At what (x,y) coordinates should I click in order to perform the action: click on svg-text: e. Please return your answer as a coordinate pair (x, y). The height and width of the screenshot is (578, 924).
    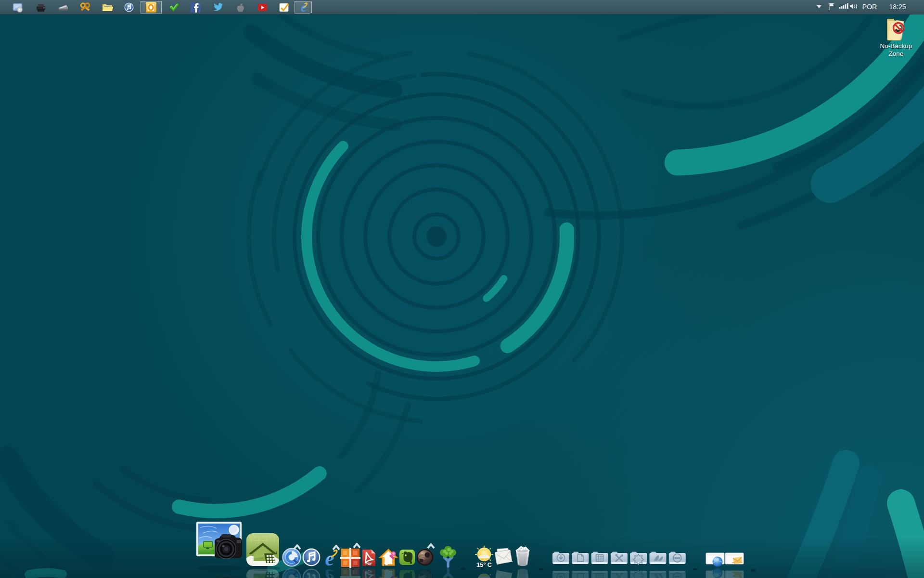
    Looking at the image, I should click on (330, 571).